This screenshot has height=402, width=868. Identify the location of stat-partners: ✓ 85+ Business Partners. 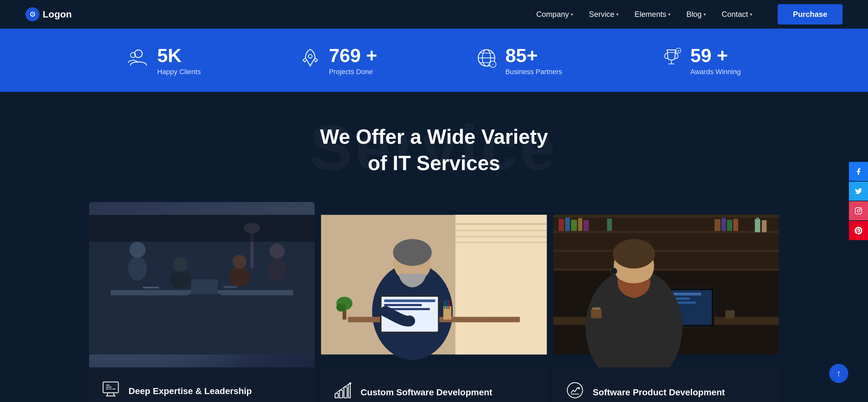
(519, 60).